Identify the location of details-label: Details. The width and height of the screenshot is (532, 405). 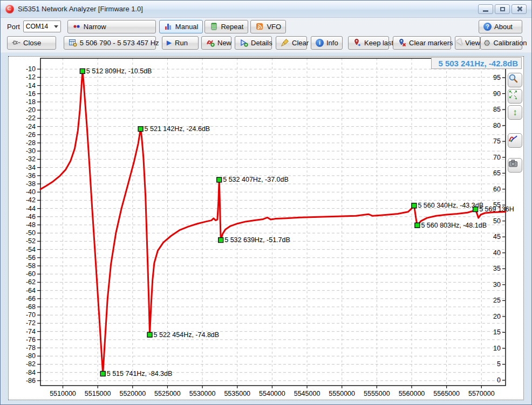
(262, 43).